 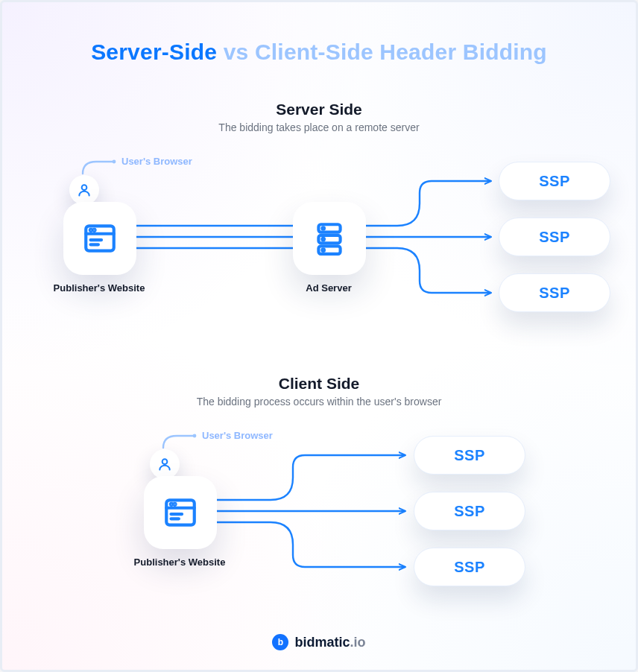 What do you see at coordinates (319, 384) in the screenshot?
I see `client-title: Client Side` at bounding box center [319, 384].